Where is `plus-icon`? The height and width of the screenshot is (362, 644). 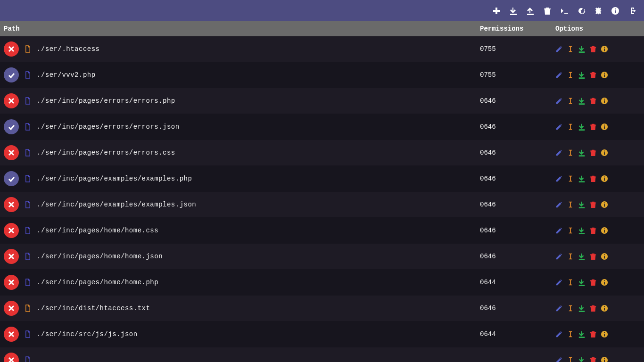
plus-icon is located at coordinates (496, 11).